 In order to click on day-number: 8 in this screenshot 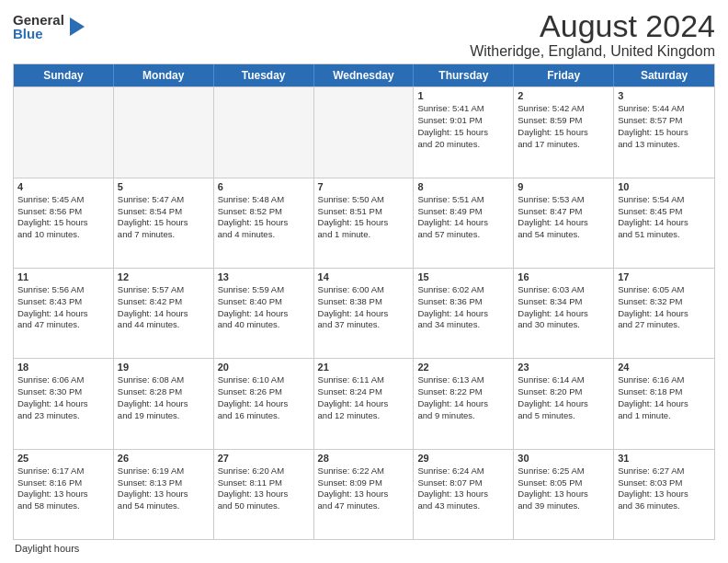, I will do `click(463, 187)`.